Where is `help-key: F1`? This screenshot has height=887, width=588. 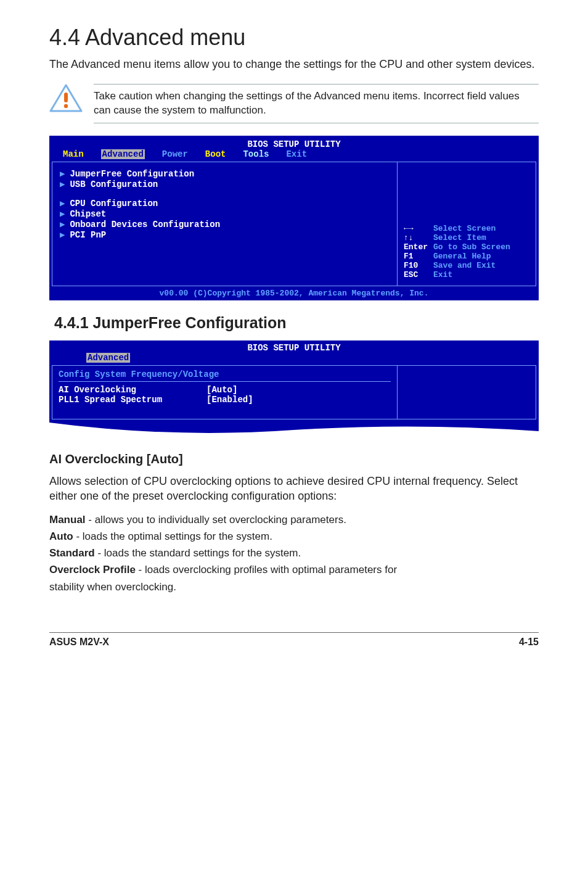 help-key: F1 is located at coordinates (419, 257).